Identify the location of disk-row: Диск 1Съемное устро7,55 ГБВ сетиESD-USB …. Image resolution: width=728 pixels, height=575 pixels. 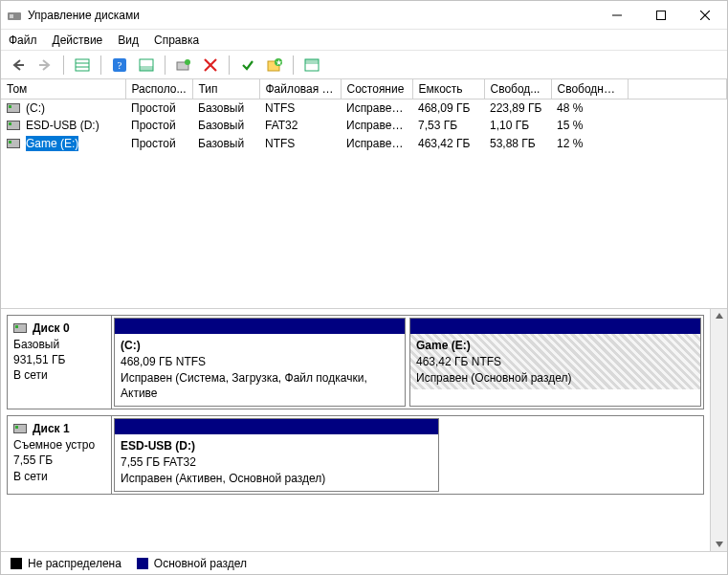
(356, 454).